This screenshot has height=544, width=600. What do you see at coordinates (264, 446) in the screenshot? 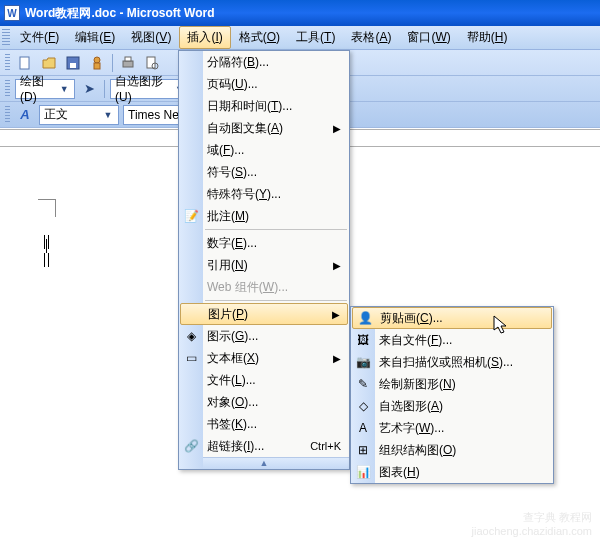
I see `insert-menu-item-19: 🔗超链接(I)...Ctrl+K` at bounding box center [264, 446].